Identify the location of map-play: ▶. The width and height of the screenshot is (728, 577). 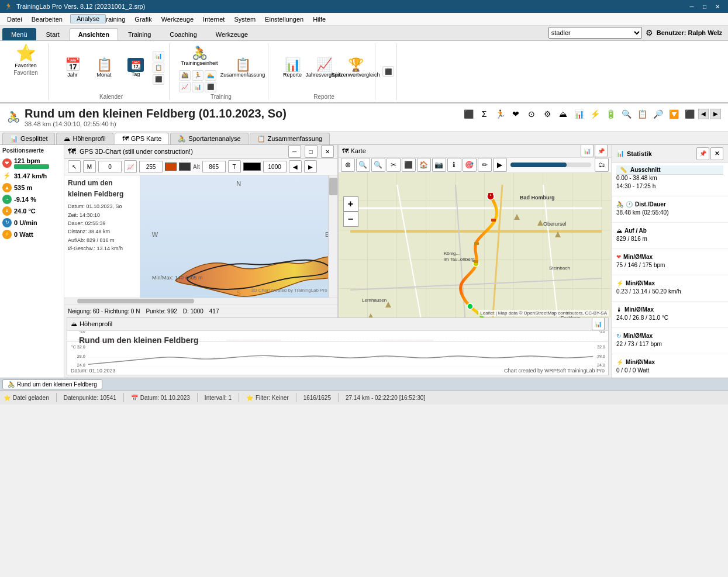
(500, 165).